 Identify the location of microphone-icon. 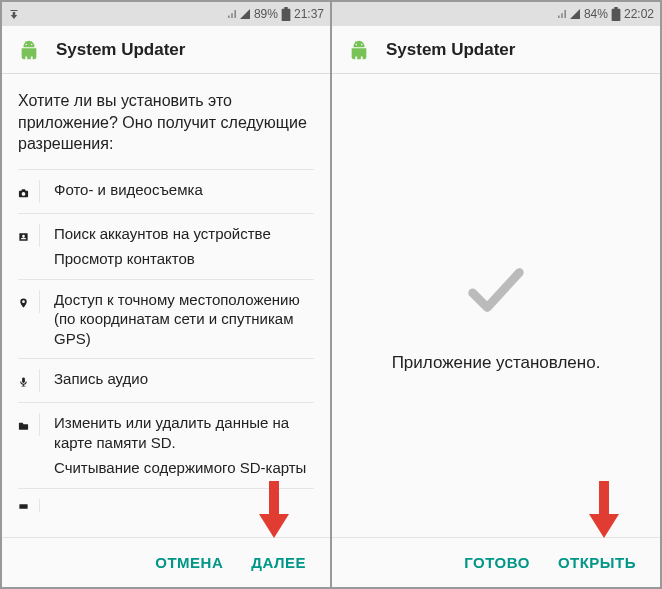
(24, 382).